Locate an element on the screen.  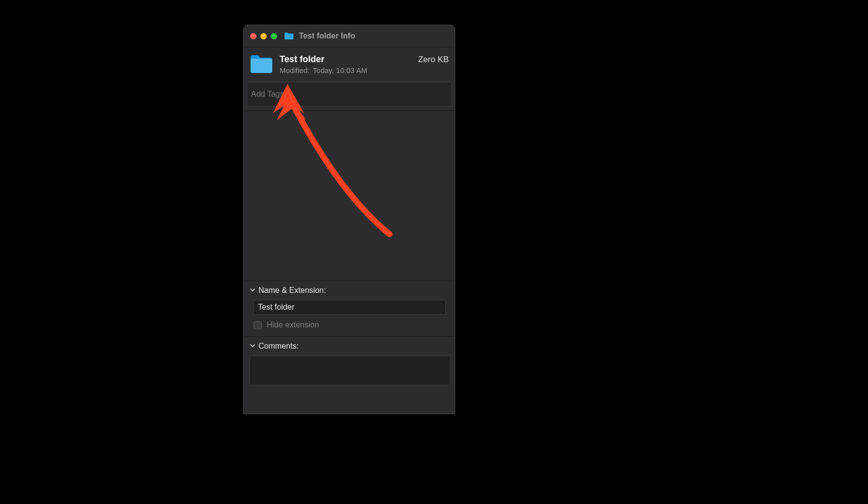
name-extension-section: Name & Extension: Hide extension is located at coordinates (349, 309).